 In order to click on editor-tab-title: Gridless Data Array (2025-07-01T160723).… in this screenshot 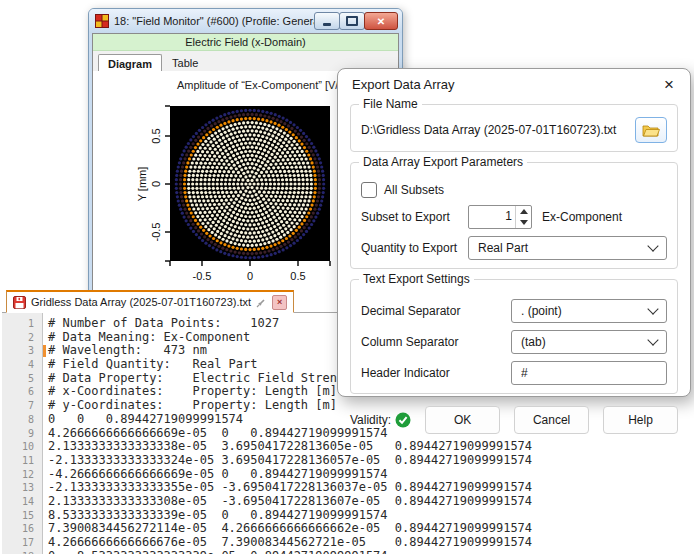, I will do `click(141, 302)`.